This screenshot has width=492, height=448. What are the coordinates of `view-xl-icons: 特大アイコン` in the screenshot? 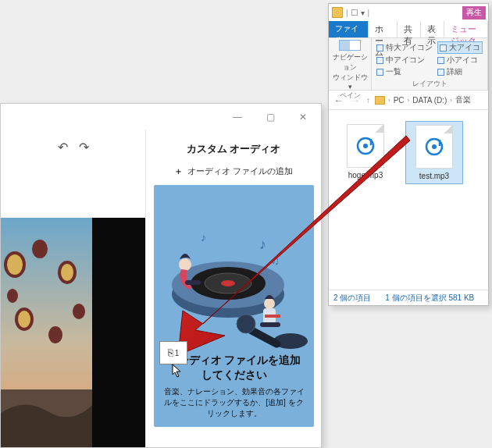 It's located at (405, 48).